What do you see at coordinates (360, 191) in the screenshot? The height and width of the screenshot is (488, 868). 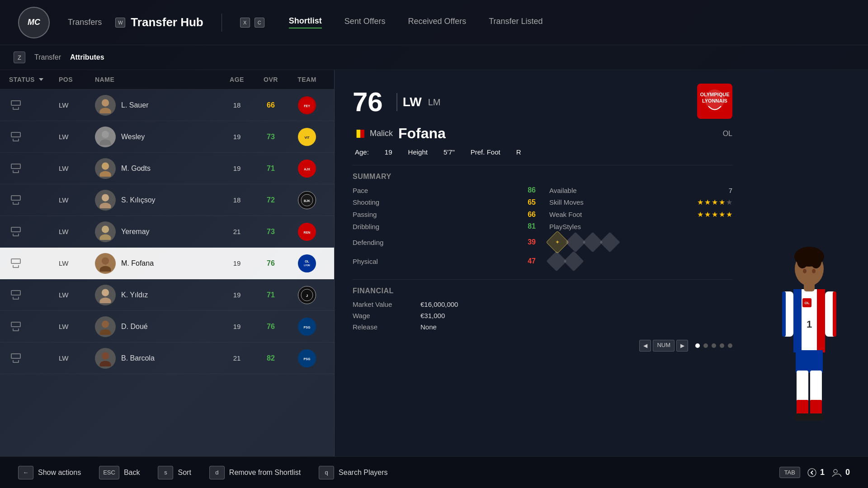 I see `pace-label: Pace` at bounding box center [360, 191].